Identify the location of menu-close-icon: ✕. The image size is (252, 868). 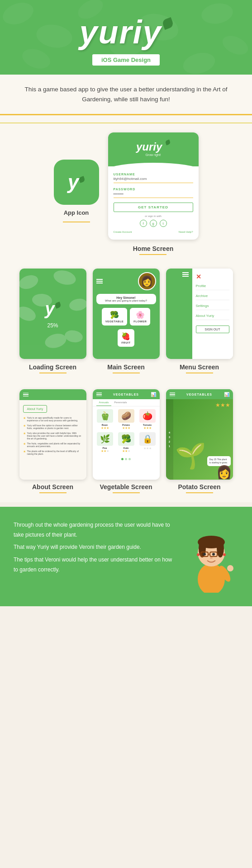
(213, 277).